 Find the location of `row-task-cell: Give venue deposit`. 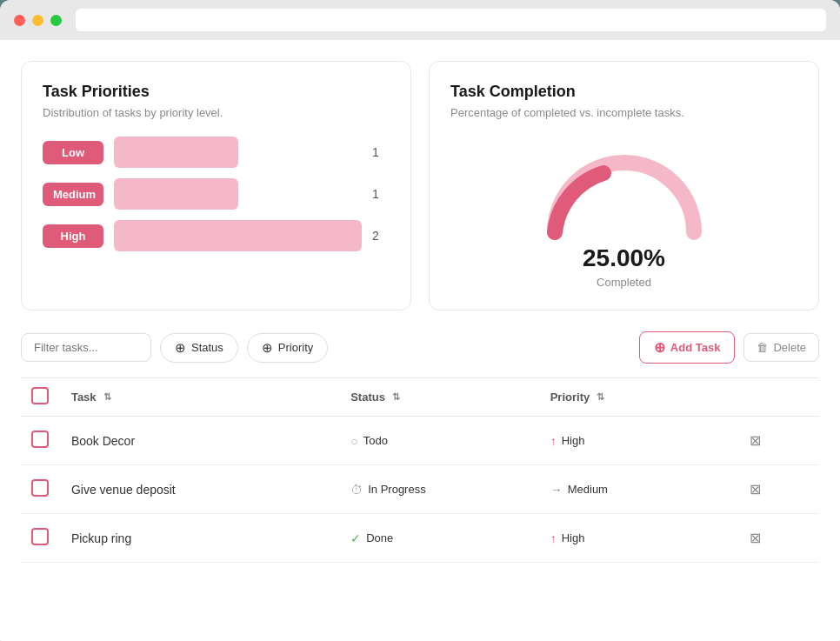

row-task-cell: Give venue deposit is located at coordinates (200, 490).